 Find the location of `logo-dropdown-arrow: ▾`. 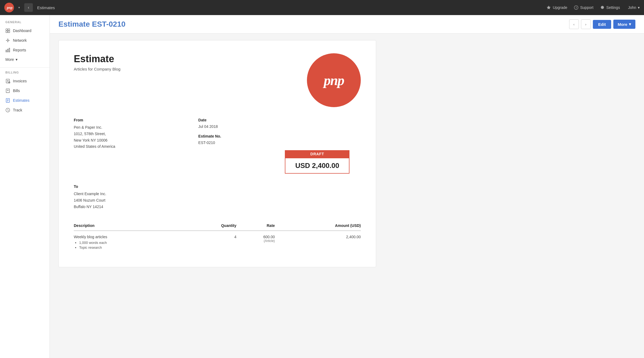

logo-dropdown-arrow: ▾ is located at coordinates (19, 8).